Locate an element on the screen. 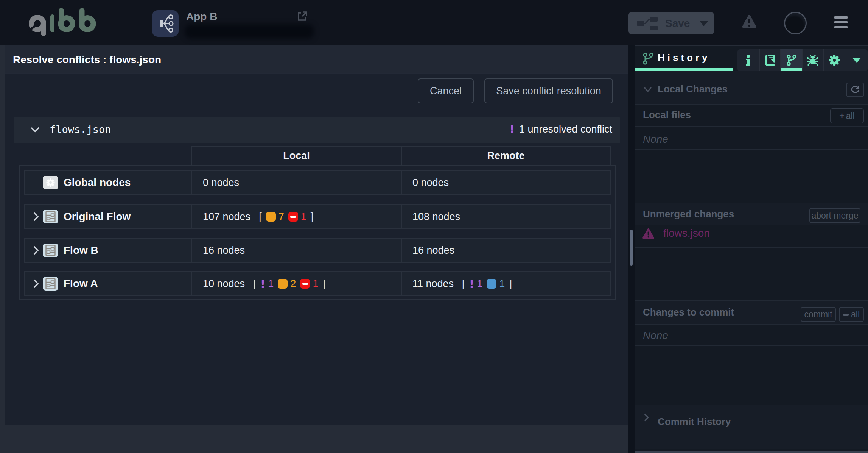 The width and height of the screenshot is (868, 453). remote-cell: 16 nodes is located at coordinates (506, 250).